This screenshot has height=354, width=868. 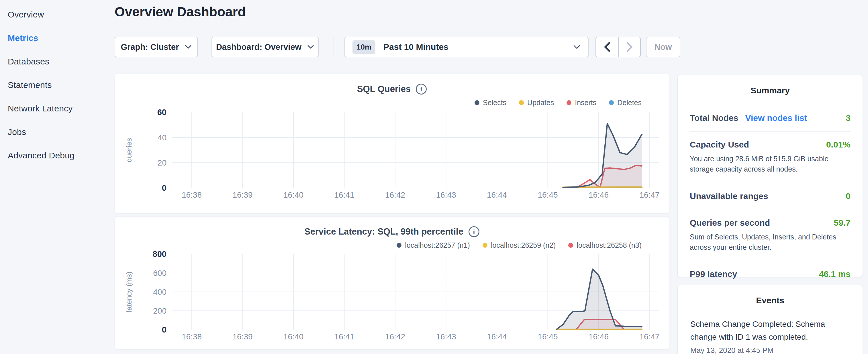 What do you see at coordinates (770, 223) in the screenshot?
I see `summary-row-queries-per-second: Queries per second 59.7` at bounding box center [770, 223].